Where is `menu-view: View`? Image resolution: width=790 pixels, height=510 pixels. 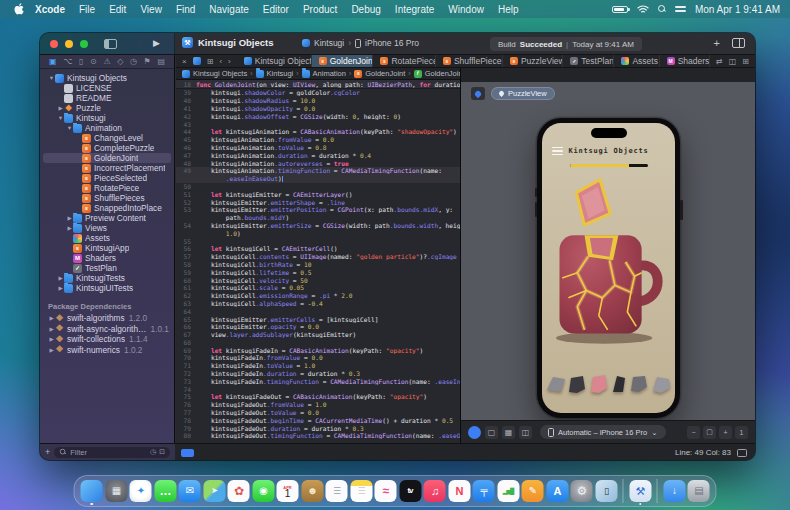
menu-view: View is located at coordinates (151, 10).